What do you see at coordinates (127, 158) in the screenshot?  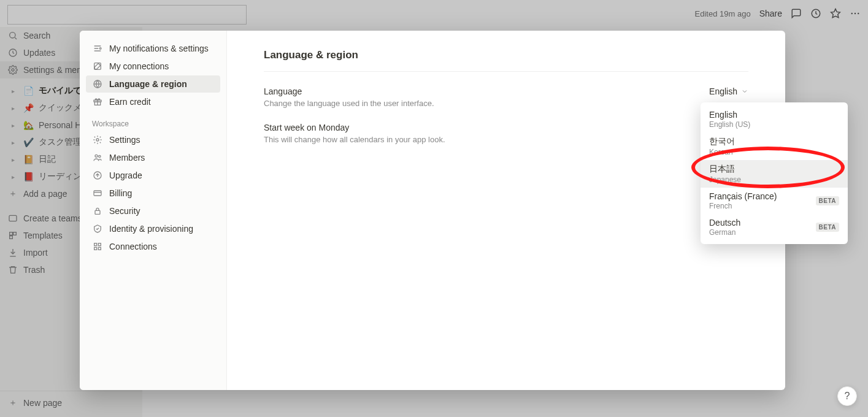 I see `nav-label: Members` at bounding box center [127, 158].